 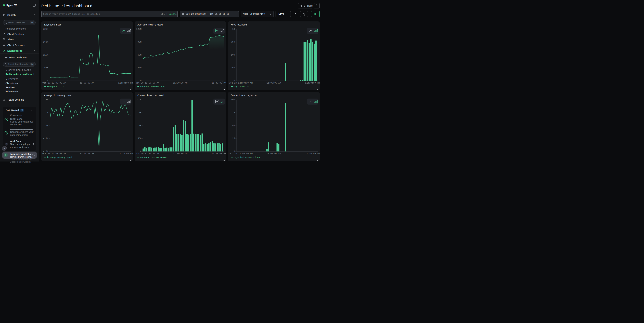 What do you see at coordinates (233, 68) in the screenshot?
I see `svg-text: 250` at bounding box center [233, 68].